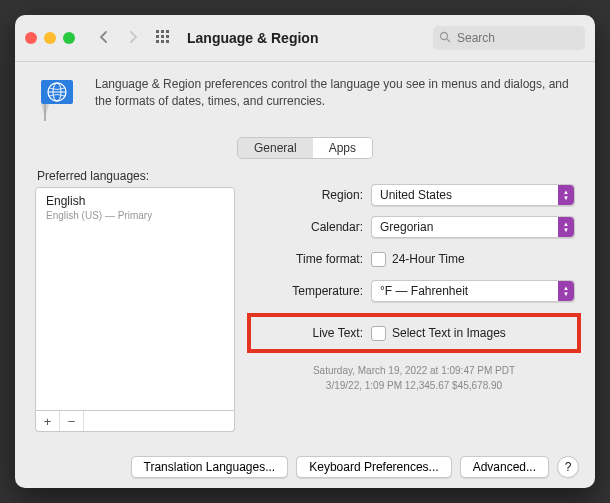 The width and height of the screenshot is (610, 503). I want to click on minus-icon: −, so click(72, 422).